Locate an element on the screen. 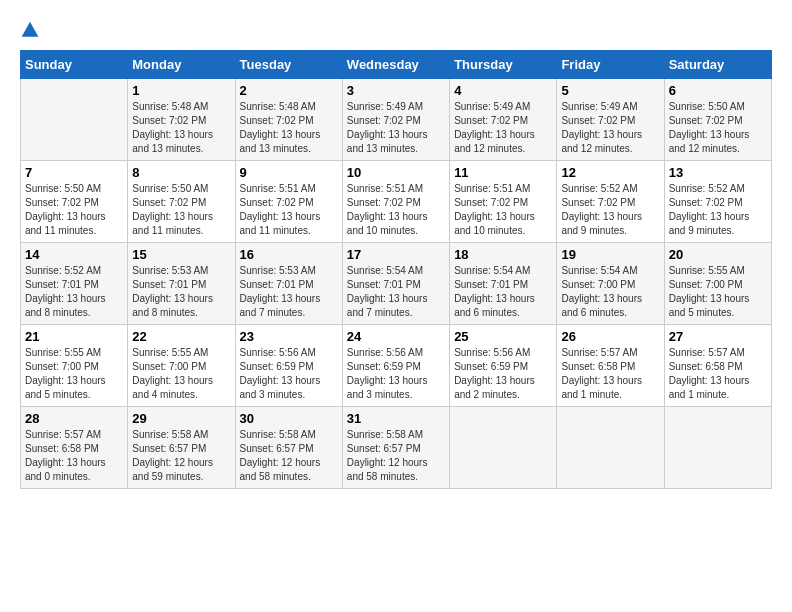  calendar-cell: 30Sunrise: 5:58 AM Sunset: 6:57 PM Dayli… is located at coordinates (288, 448).